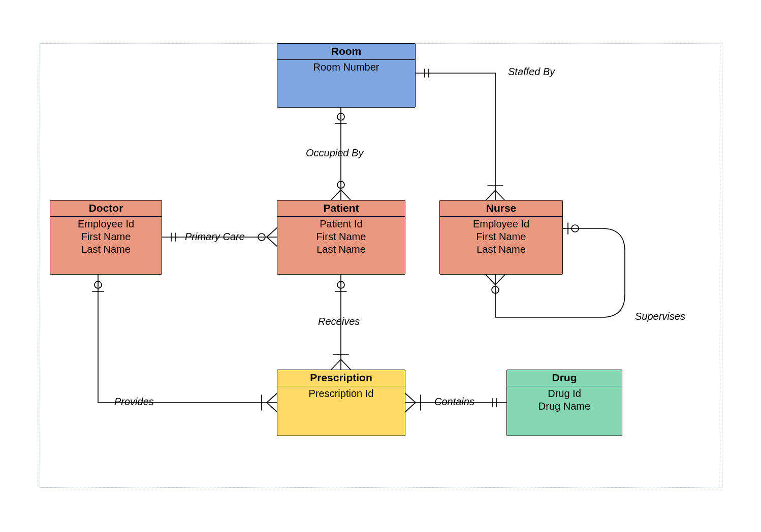  Describe the element at coordinates (346, 52) in the screenshot. I see `entity-title: Room` at that location.